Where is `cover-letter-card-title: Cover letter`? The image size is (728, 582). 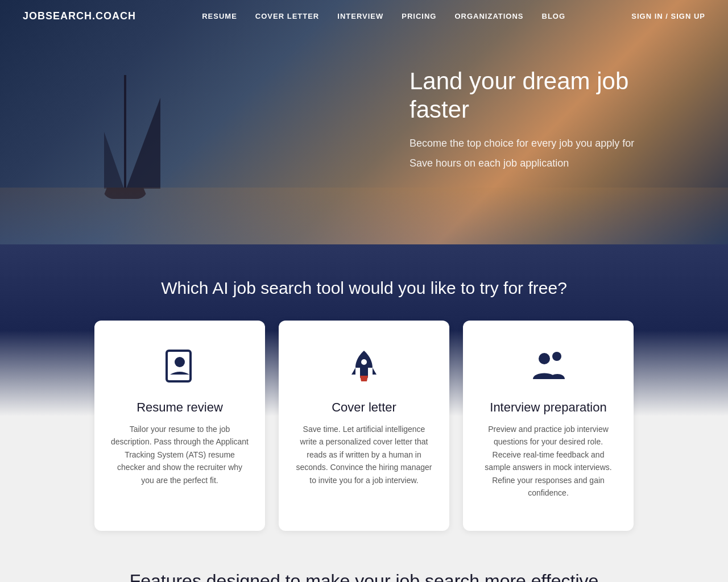
cover-letter-card-title: Cover letter is located at coordinates (364, 408).